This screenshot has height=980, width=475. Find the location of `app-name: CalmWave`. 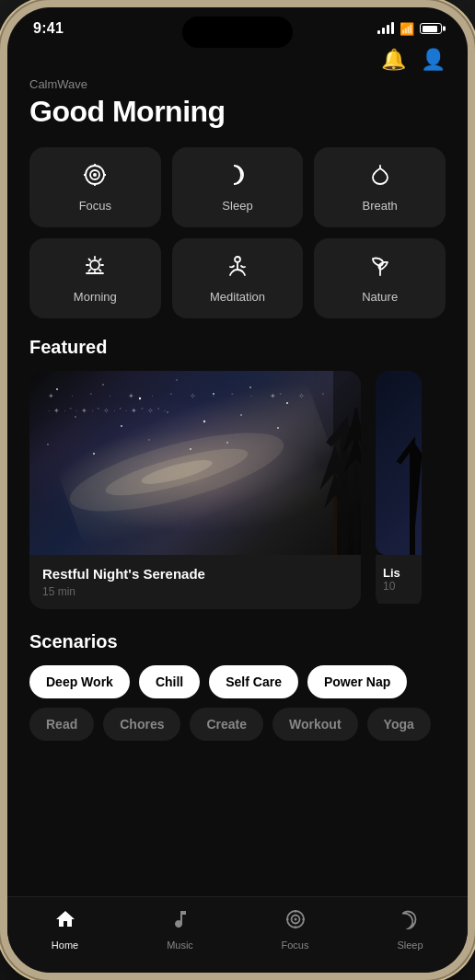

app-name: CalmWave is located at coordinates (238, 85).